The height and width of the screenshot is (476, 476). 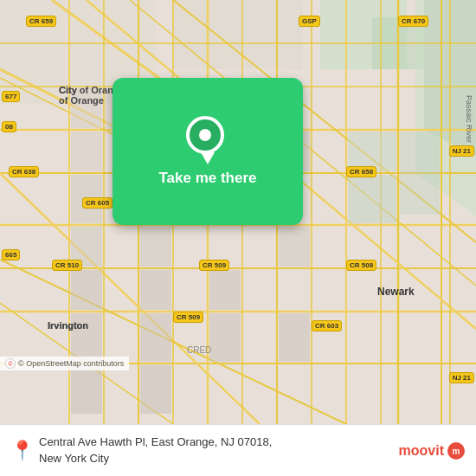 What do you see at coordinates (462, 377) in the screenshot?
I see `nj21-badge-b: NJ 21` at bounding box center [462, 377].